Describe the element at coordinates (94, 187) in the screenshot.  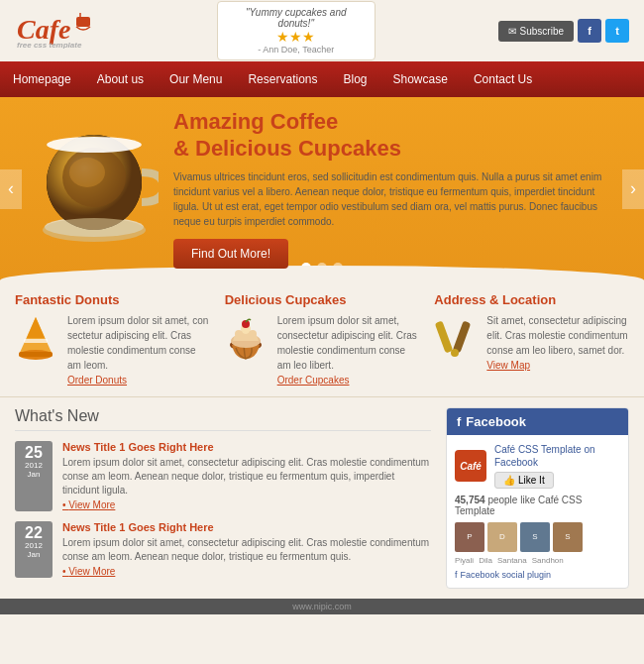
I see `coffee-cup-image` at that location.